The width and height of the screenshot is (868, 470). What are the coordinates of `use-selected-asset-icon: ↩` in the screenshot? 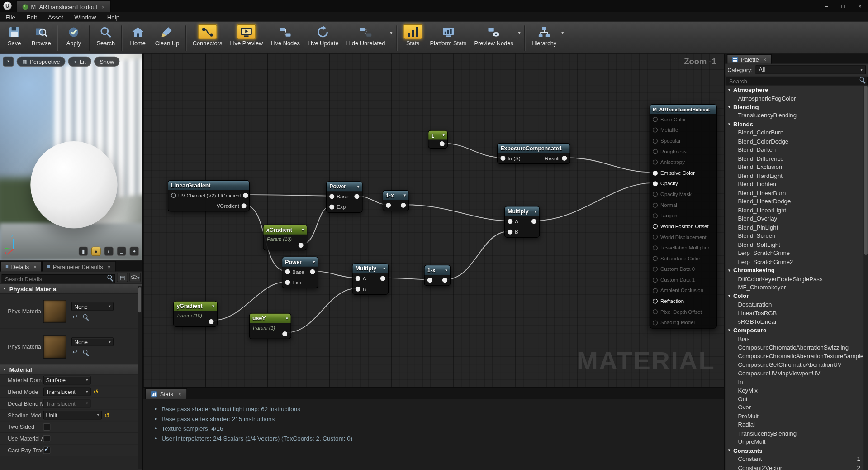 It's located at (75, 317).